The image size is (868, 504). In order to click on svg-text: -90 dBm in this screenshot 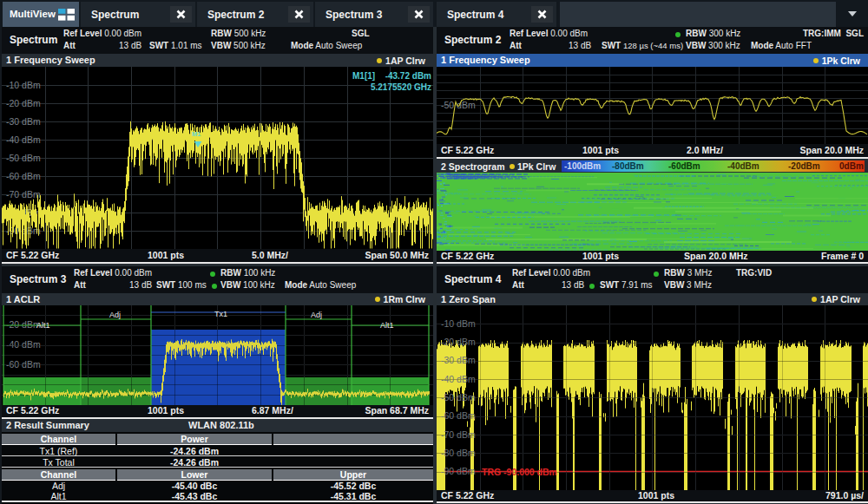, I will do `click(458, 471)`.